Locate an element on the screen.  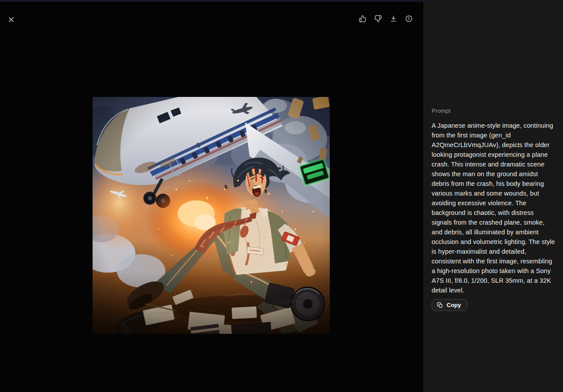
thumbs-up-icon is located at coordinates (362, 19).